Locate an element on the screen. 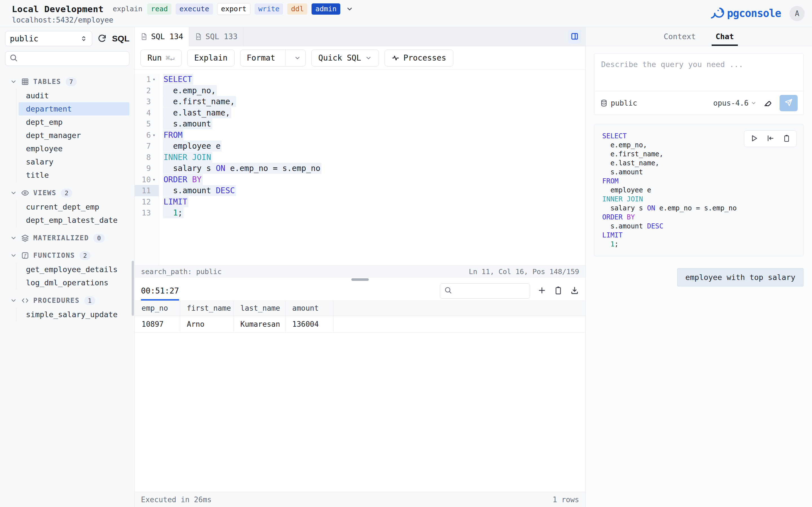  run-button: Run ⌘↵ is located at coordinates (161, 58).